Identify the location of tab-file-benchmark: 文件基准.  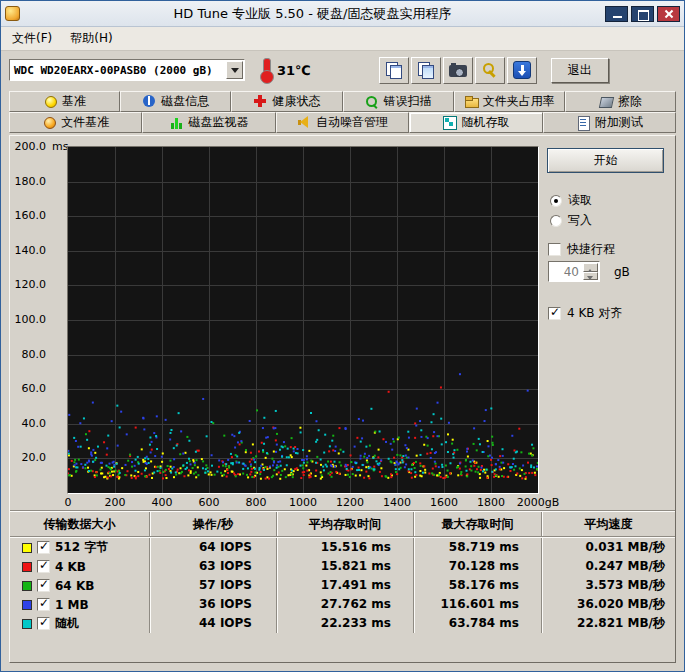
(76, 122).